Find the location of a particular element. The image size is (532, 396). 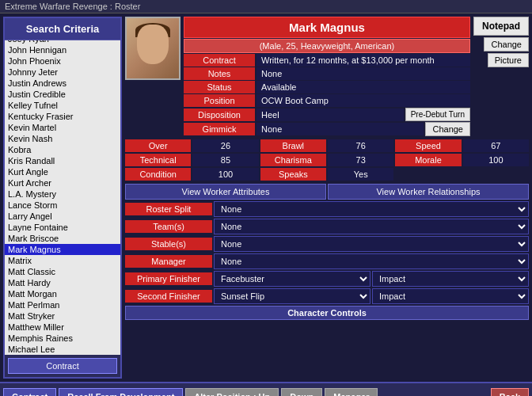

second-finisher-select: Sunset Flip is located at coordinates (292, 296).